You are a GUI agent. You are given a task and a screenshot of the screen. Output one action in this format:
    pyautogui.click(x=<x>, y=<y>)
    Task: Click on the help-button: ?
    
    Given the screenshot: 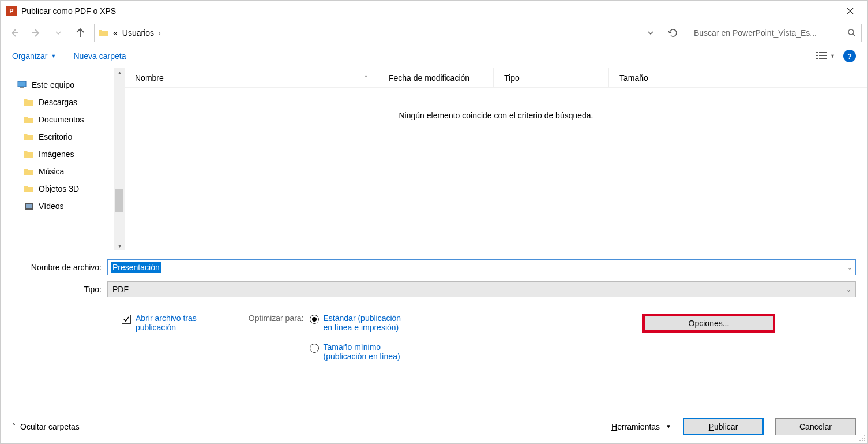 What is the action you would take?
    pyautogui.click(x=850, y=56)
    